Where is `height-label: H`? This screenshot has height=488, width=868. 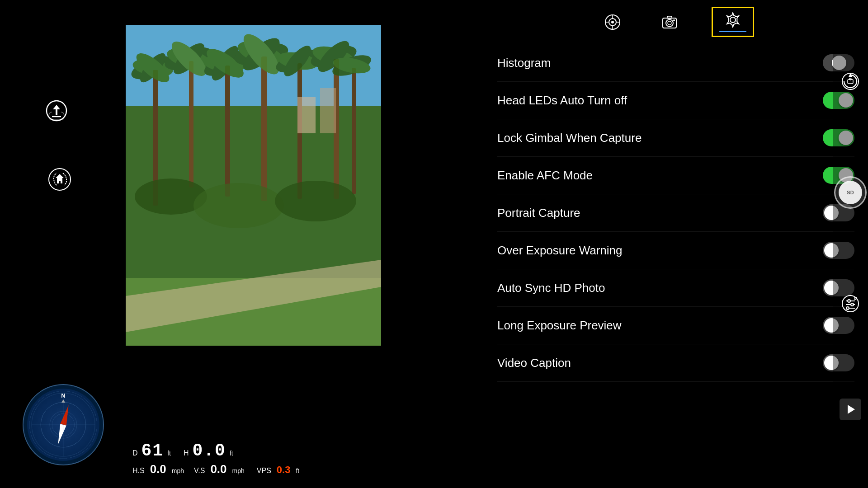
height-label: H is located at coordinates (186, 453).